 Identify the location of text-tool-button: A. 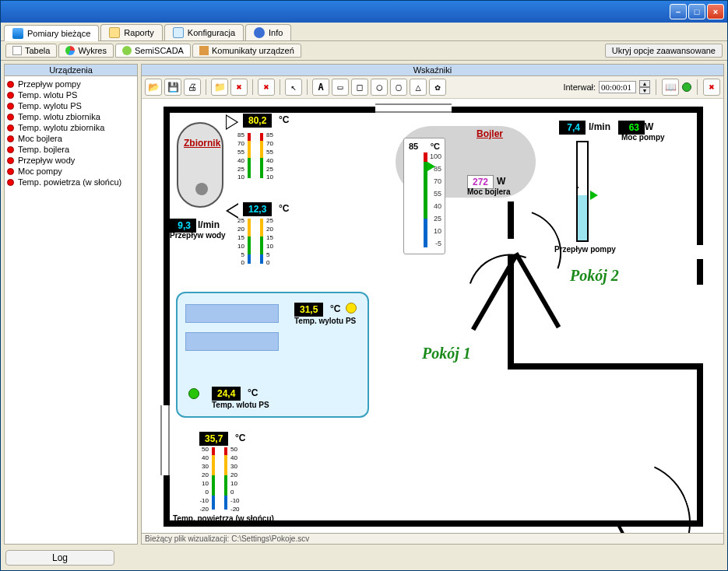
(321, 87).